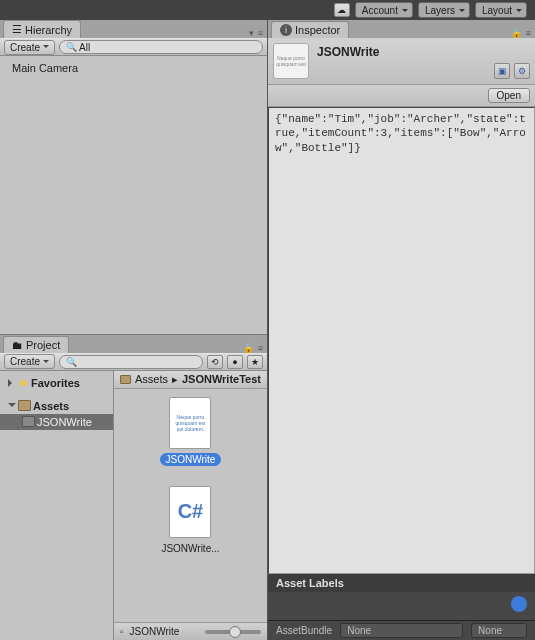 The width and height of the screenshot is (535, 640). What do you see at coordinates (134, 47) in the screenshot?
I see `hierarchy-toolbar: Create 🔍All` at bounding box center [134, 47].